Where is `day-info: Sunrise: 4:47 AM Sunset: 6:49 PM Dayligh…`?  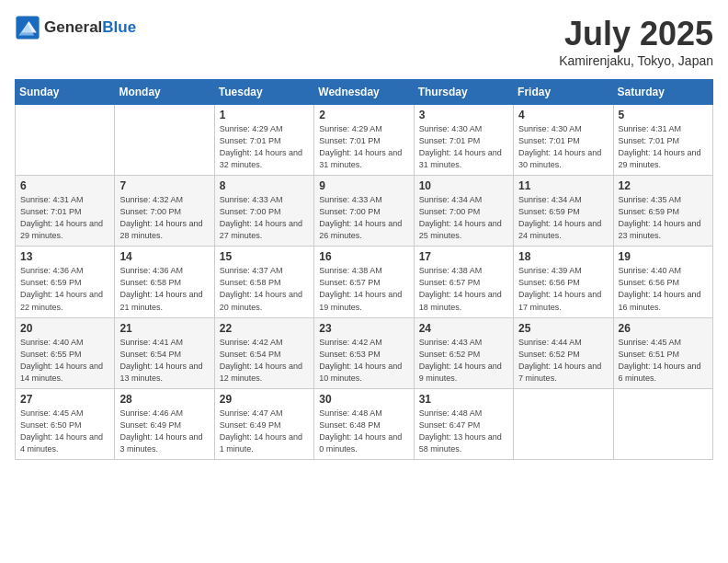 day-info: Sunrise: 4:47 AM Sunset: 6:49 PM Dayligh… is located at coordinates (265, 431).